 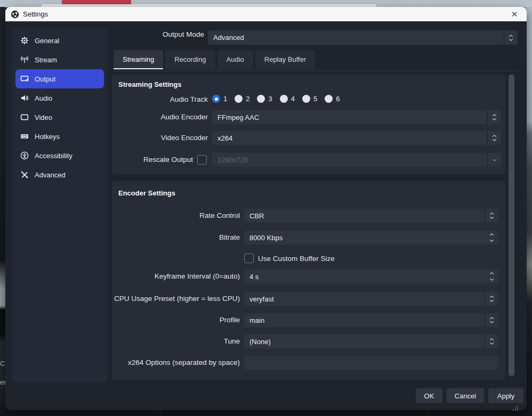 I want to click on tab-streaming: Streaming, so click(x=139, y=60).